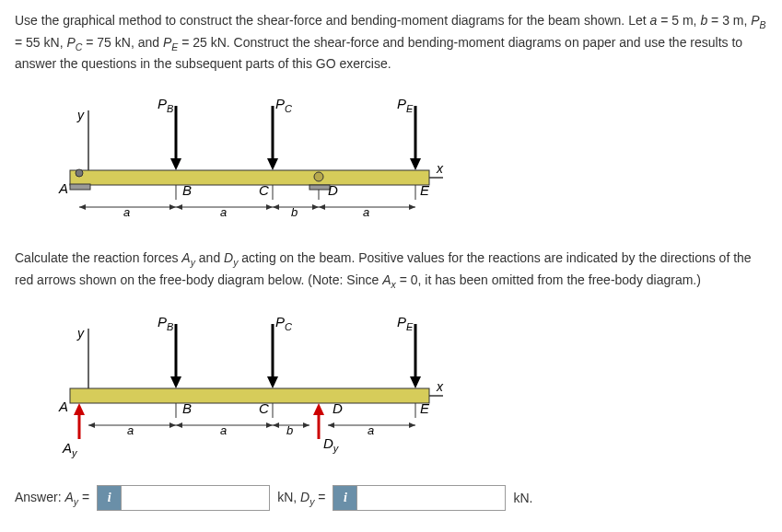 This screenshot has height=532, width=782. I want to click on svg-text: Ay, so click(70, 449).